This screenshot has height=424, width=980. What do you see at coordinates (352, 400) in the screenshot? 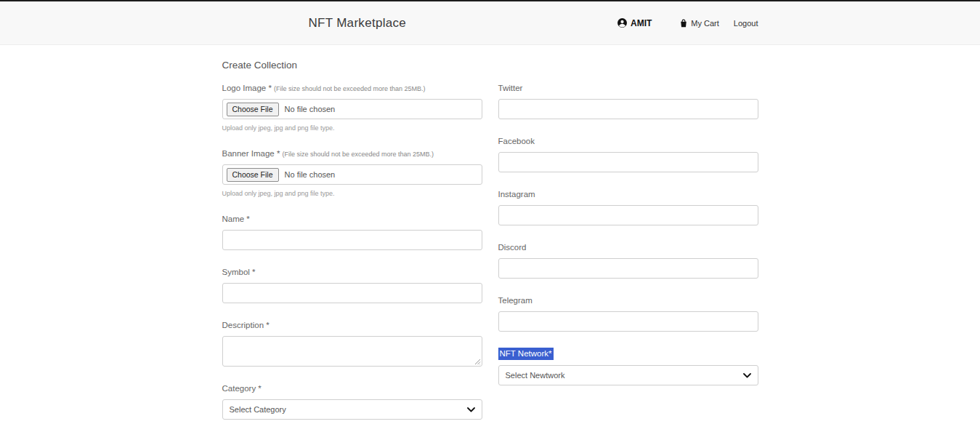
I see `field-category: Category * Select Category` at bounding box center [352, 400].